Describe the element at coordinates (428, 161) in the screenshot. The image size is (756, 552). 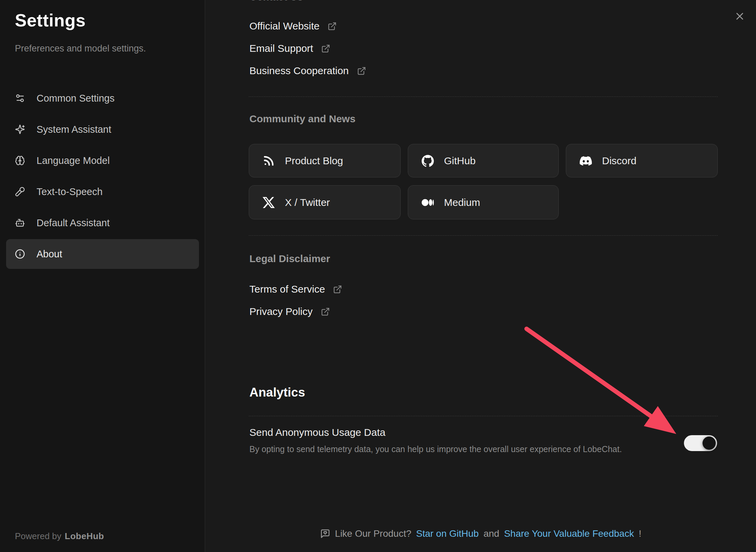
I see `github-icon` at that location.